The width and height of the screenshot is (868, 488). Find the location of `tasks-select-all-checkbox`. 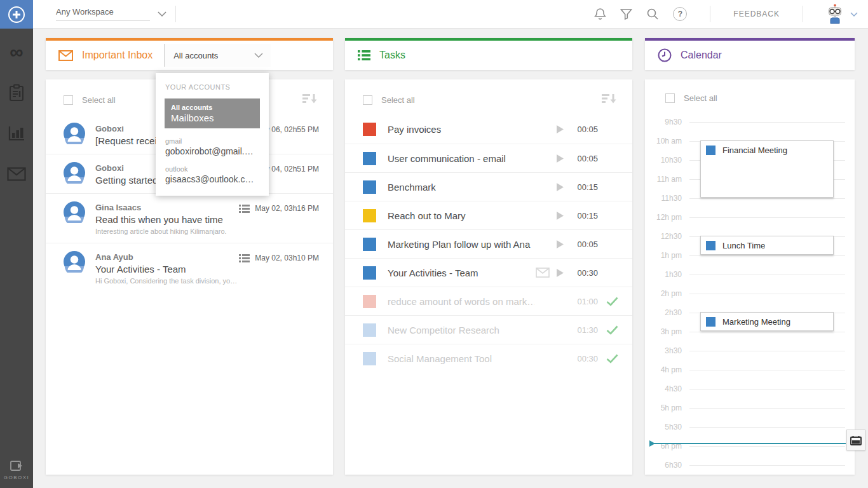

tasks-select-all-checkbox is located at coordinates (367, 100).